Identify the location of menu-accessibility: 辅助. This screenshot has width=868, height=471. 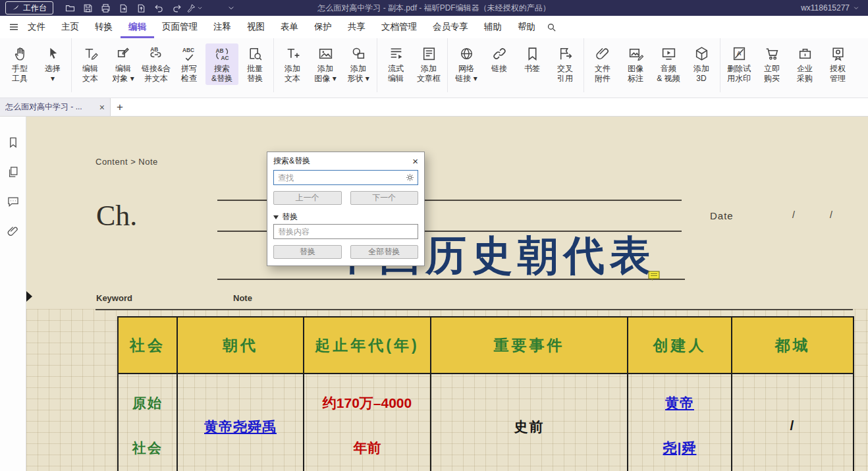
(493, 27).